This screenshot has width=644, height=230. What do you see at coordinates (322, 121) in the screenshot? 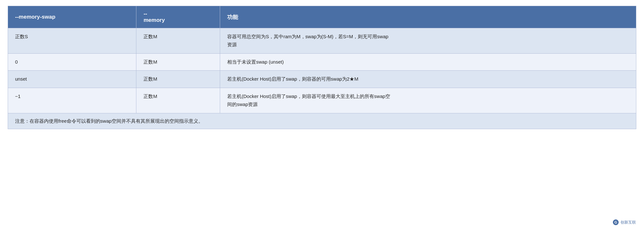
I see `footer-row: 注意：在容器内使用free命令可以看到的swap空间并不具有其所展现出的空间指示…` at bounding box center [322, 121].